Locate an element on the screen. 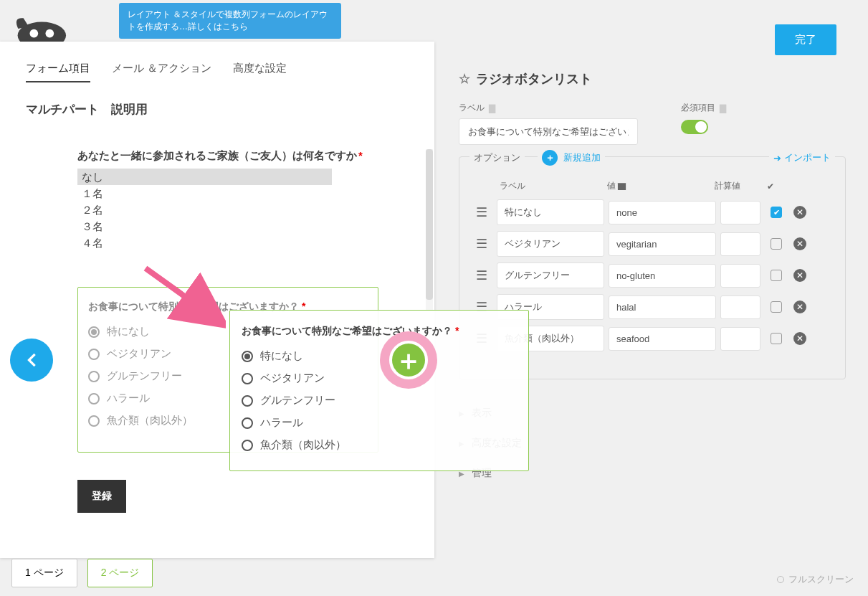  q1-item: なし is located at coordinates (205, 176).